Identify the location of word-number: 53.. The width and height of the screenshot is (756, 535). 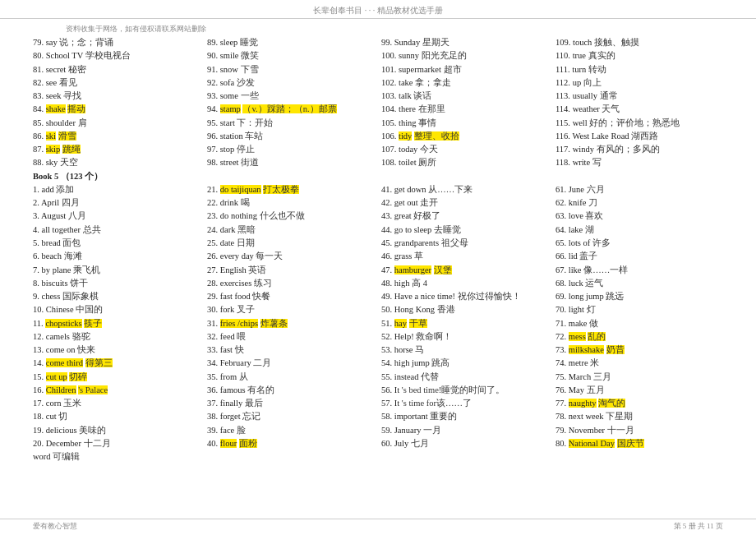
(386, 350).